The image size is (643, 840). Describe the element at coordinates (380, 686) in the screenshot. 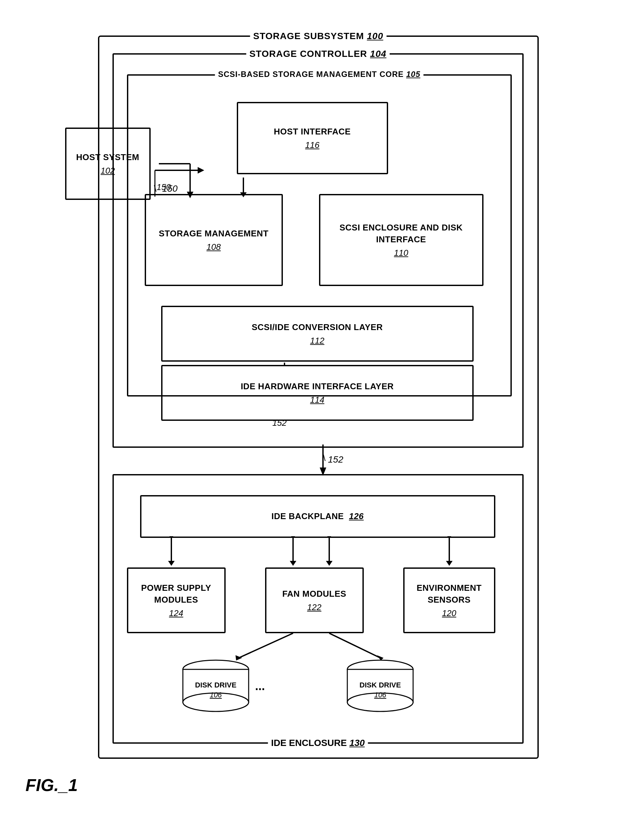

I see `disk-drive-right: DISK DRIVE 106` at that location.